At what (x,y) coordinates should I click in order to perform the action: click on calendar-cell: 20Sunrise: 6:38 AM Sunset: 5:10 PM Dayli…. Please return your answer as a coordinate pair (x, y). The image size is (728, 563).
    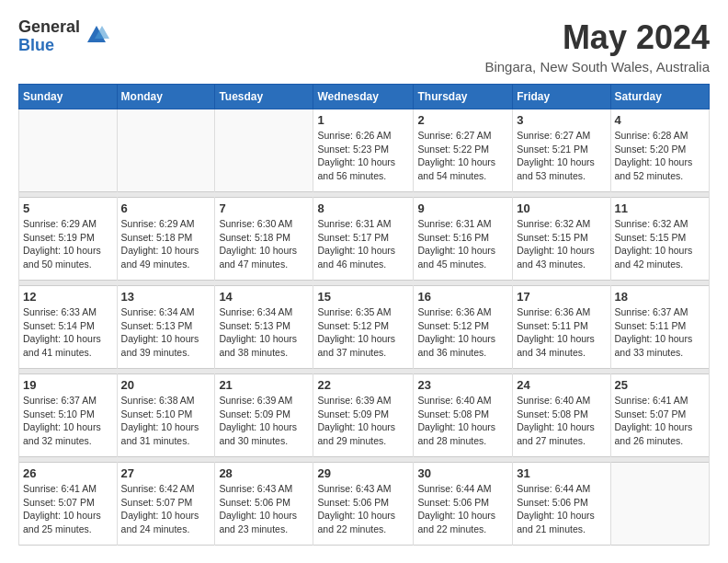
    Looking at the image, I should click on (165, 416).